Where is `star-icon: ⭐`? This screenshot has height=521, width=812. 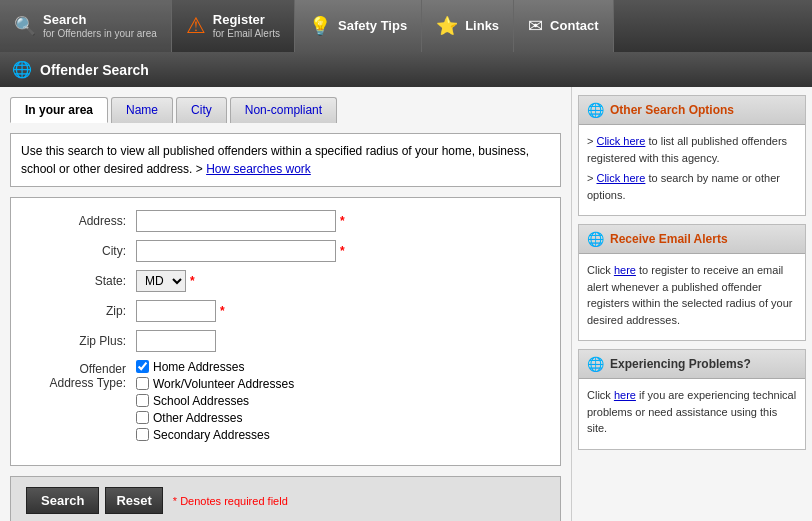
star-icon: ⭐ is located at coordinates (447, 26).